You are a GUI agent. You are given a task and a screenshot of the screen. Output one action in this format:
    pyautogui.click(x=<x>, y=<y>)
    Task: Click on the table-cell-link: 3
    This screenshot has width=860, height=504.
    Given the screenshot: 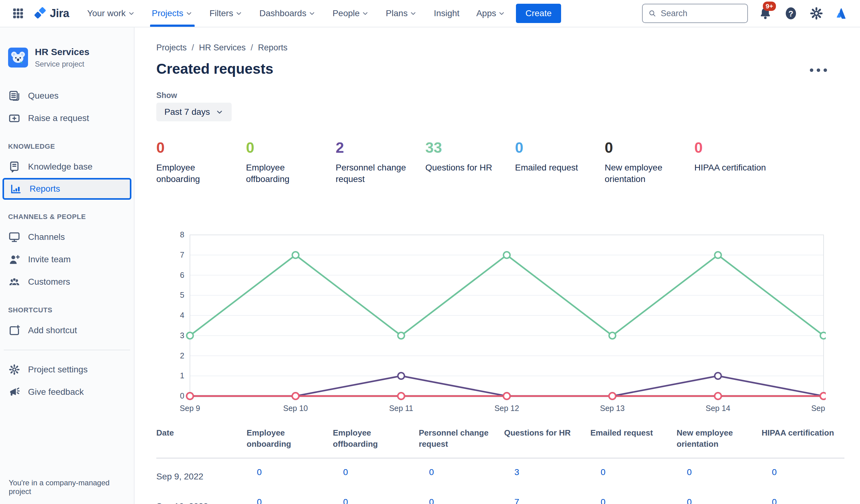 What is the action you would take?
    pyautogui.click(x=517, y=472)
    